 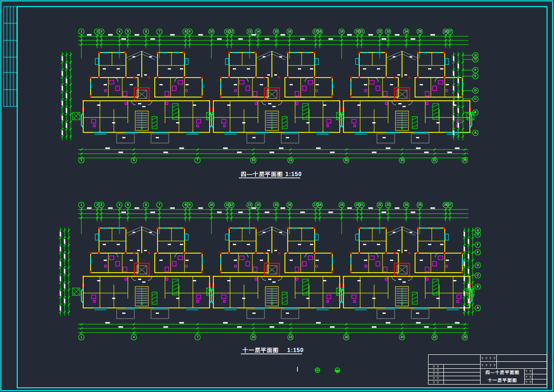 I want to click on sheet-symbols, so click(x=319, y=370).